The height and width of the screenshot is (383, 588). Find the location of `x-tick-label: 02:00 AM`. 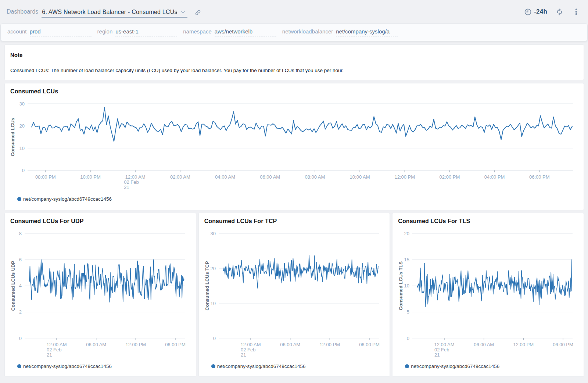

x-tick-label: 02:00 AM is located at coordinates (180, 177).